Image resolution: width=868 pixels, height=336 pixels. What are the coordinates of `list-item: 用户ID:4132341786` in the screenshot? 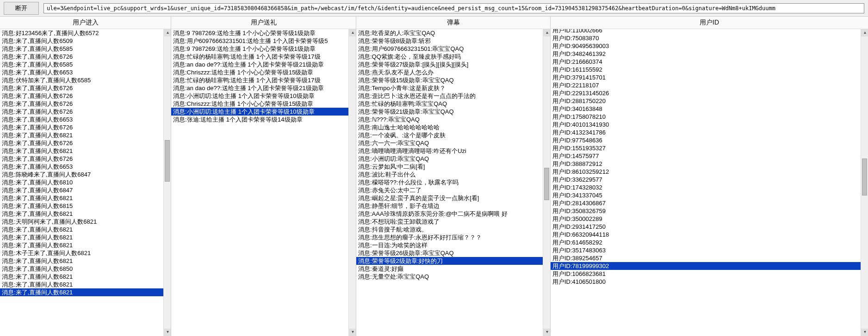 It's located at (706, 132).